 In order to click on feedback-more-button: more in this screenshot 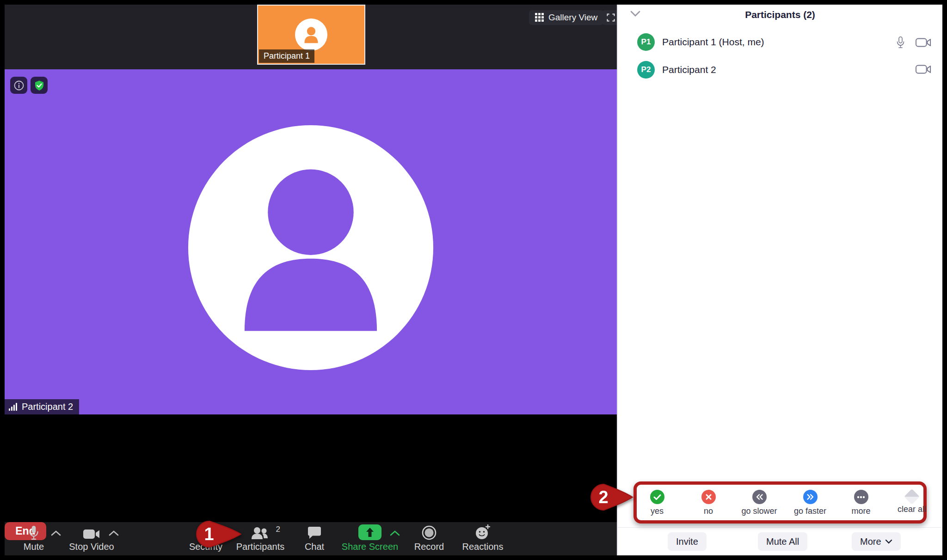, I will do `click(861, 503)`.